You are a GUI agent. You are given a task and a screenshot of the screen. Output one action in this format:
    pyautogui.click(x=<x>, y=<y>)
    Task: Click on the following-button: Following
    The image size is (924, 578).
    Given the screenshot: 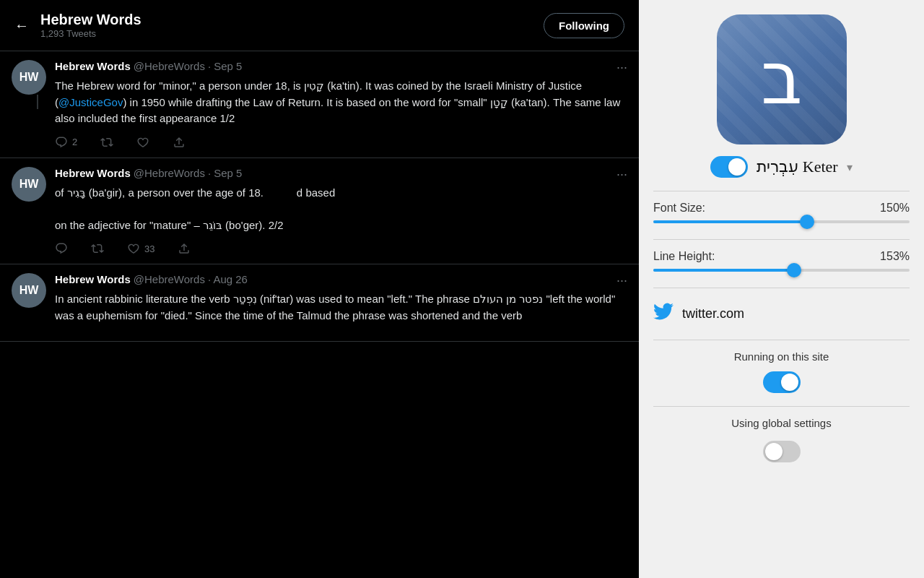 What is the action you would take?
    pyautogui.click(x=584, y=26)
    